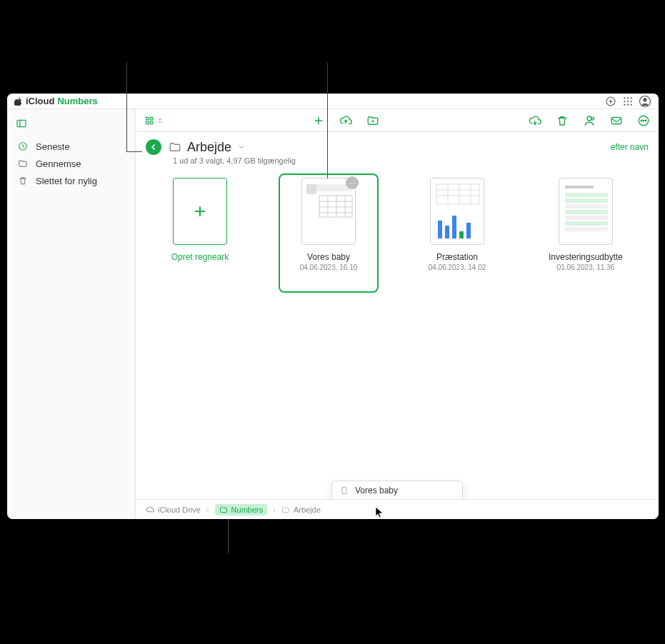  Describe the element at coordinates (329, 267) in the screenshot. I see `file-timestamp: 04.06.2023, 16.10` at that location.